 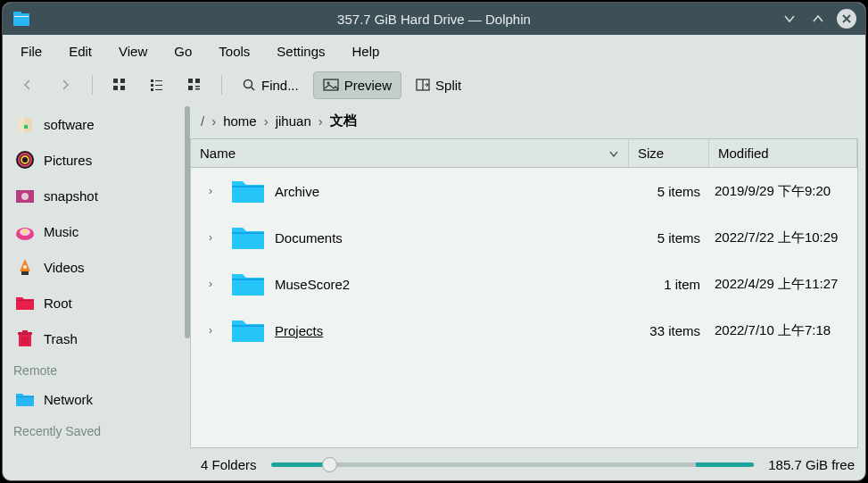 I want to click on preview-label: Preview, so click(x=368, y=86).